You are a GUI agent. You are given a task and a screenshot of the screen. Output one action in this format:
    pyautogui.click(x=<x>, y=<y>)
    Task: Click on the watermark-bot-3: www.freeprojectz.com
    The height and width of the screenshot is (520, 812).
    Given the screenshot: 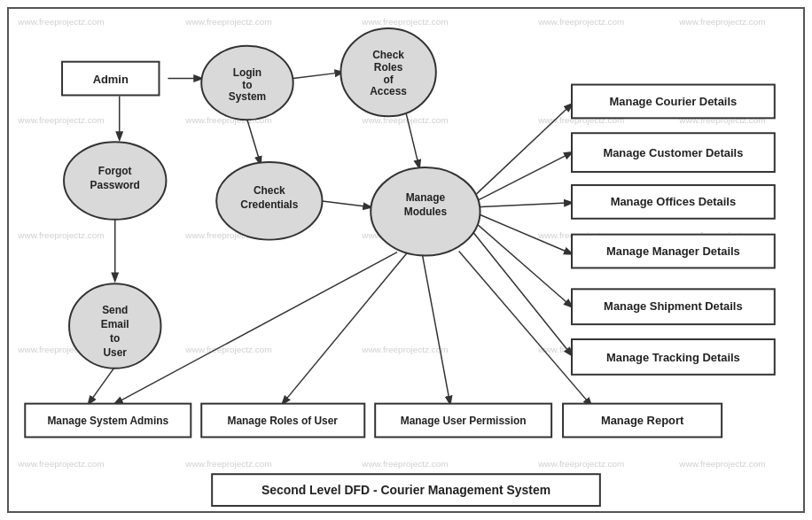 What is the action you would take?
    pyautogui.click(x=404, y=464)
    